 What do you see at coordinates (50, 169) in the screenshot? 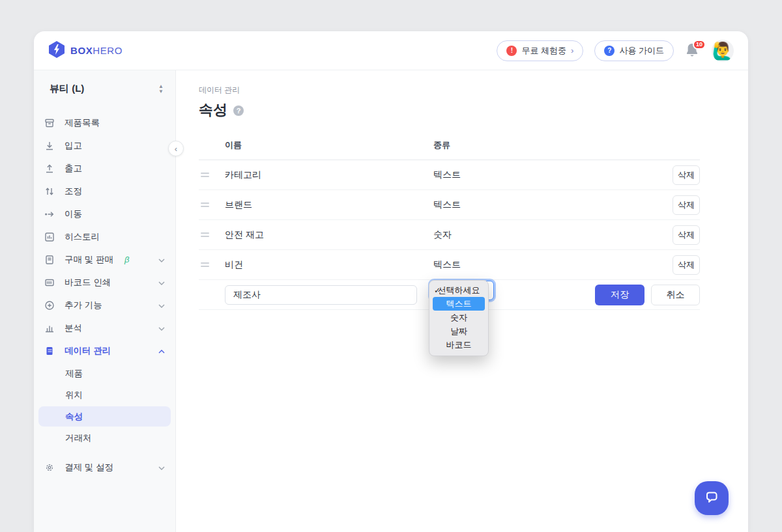
I see `arrow-up-out-icon` at bounding box center [50, 169].